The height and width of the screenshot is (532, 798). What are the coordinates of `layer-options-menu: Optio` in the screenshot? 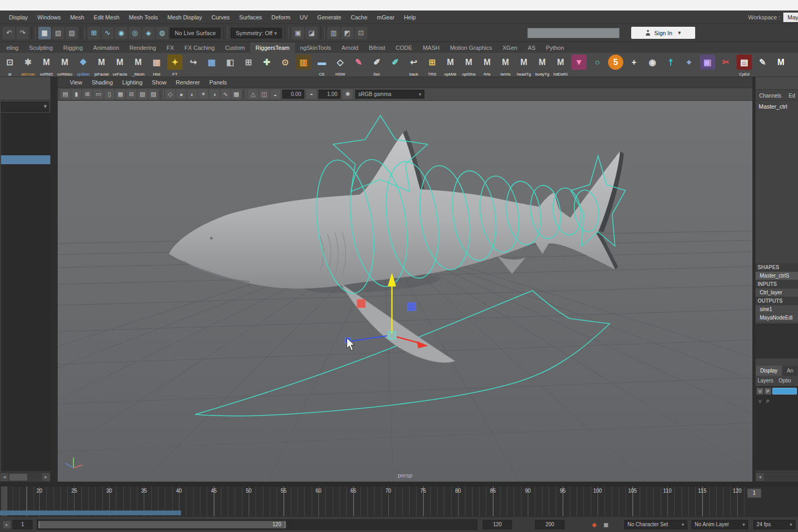 It's located at (785, 381).